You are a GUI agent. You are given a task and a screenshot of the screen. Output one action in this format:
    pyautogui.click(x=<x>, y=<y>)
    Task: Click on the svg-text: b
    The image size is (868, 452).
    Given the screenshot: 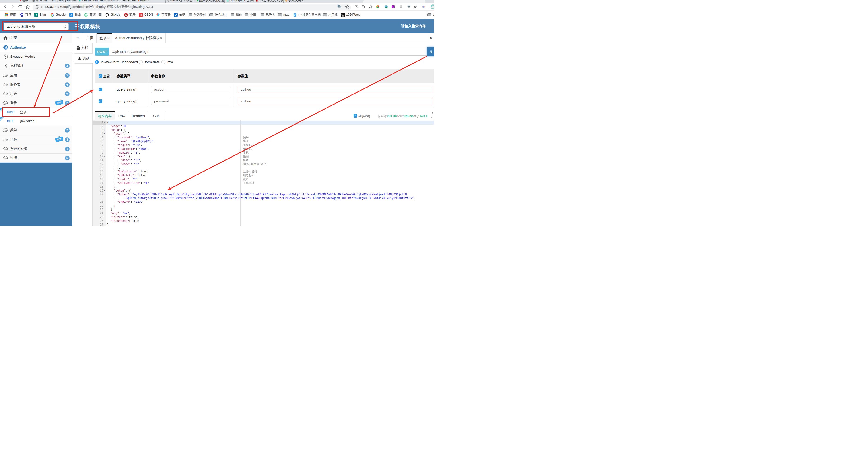 What is the action you would take?
    pyautogui.click(x=36, y=15)
    